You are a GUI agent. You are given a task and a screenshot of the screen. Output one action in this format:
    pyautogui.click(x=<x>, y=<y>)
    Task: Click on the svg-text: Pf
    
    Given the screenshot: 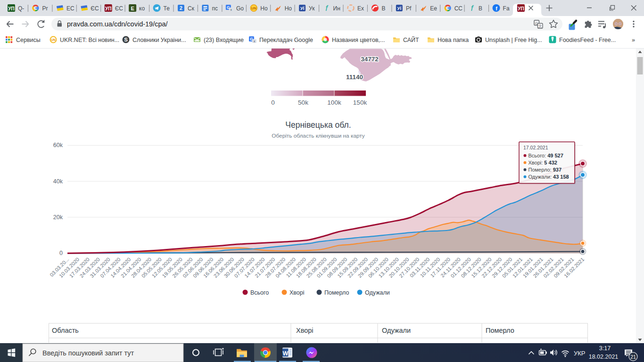 What is the action you would take?
    pyautogui.click(x=409, y=8)
    